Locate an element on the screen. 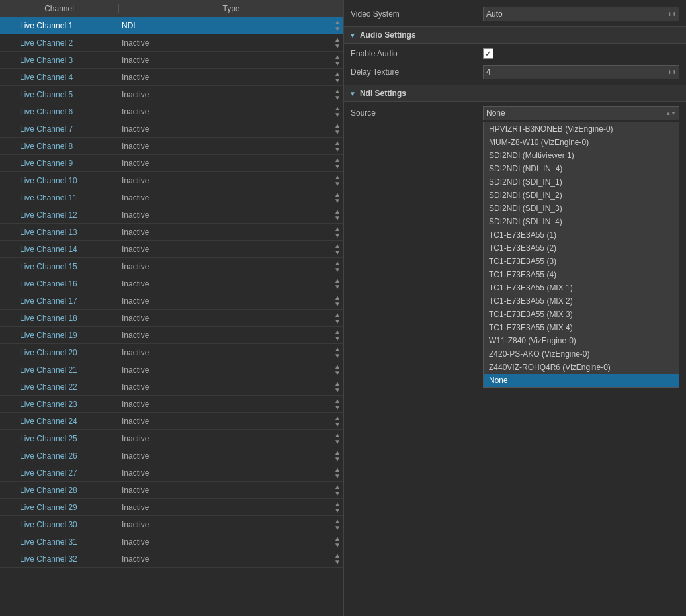 This screenshot has height=616, width=686. row-channel-name: Live Channel 5 is located at coordinates (60, 95).